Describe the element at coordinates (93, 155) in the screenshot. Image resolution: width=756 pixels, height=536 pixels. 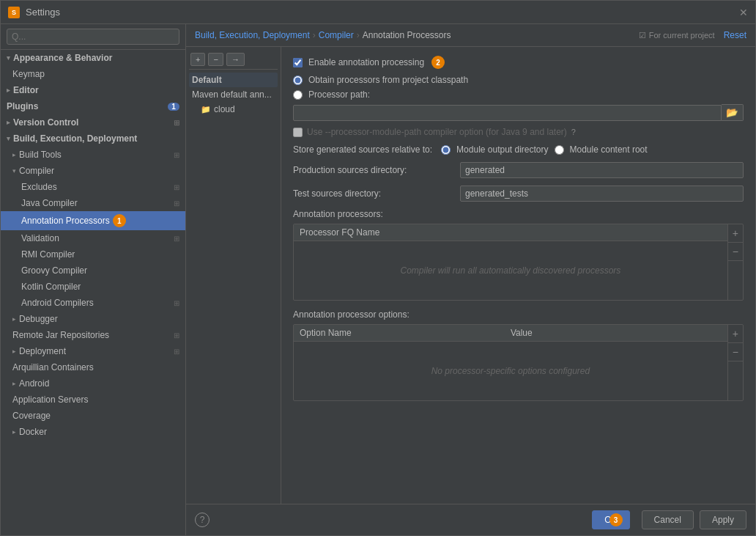
I see `sidebar-item-build-tools: ▸ Build Tools ⊞` at that location.